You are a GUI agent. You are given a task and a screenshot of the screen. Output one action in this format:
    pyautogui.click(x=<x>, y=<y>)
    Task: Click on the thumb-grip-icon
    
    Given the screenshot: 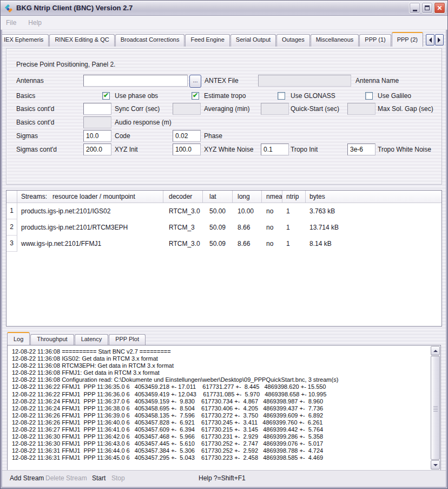 What is the action you would take?
    pyautogui.click(x=436, y=408)
    